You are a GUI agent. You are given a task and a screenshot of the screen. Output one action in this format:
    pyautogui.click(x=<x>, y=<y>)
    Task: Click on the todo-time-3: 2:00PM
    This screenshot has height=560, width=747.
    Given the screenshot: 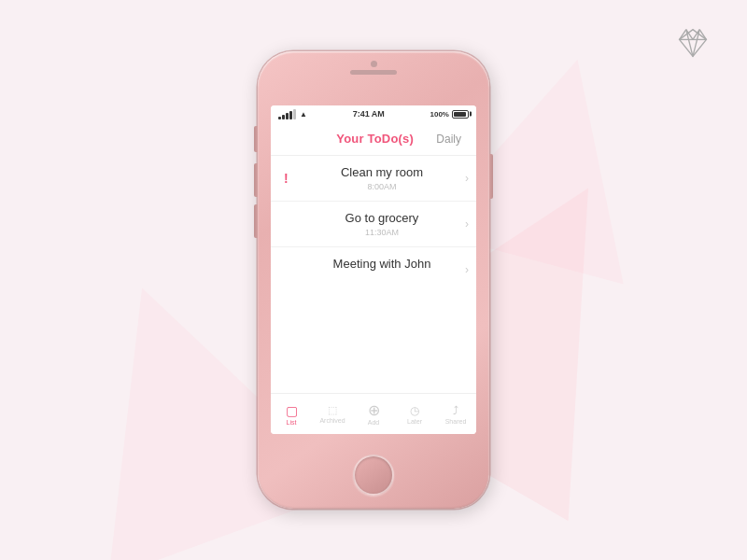 What is the action you would take?
    pyautogui.click(x=382, y=274)
    